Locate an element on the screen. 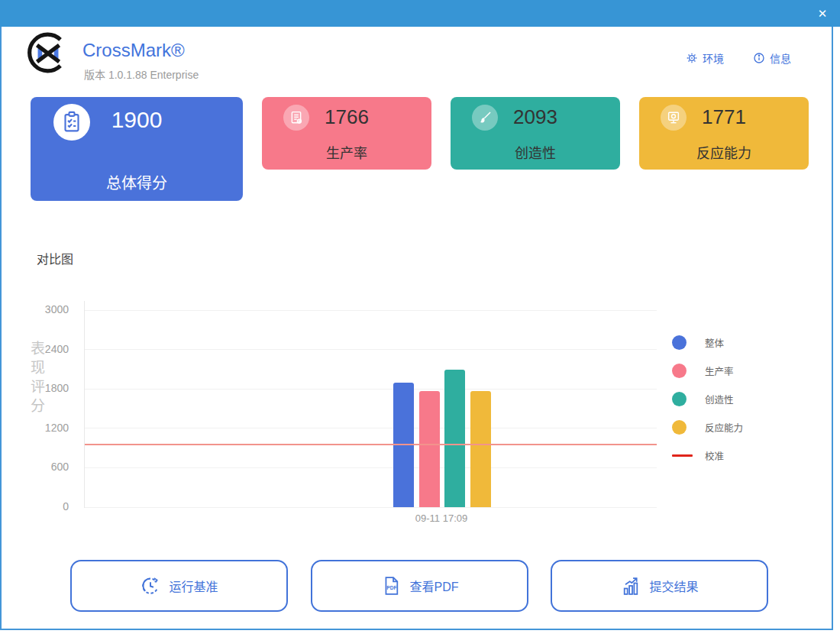 This screenshot has width=840, height=637. bar-生产率 is located at coordinates (429, 449).